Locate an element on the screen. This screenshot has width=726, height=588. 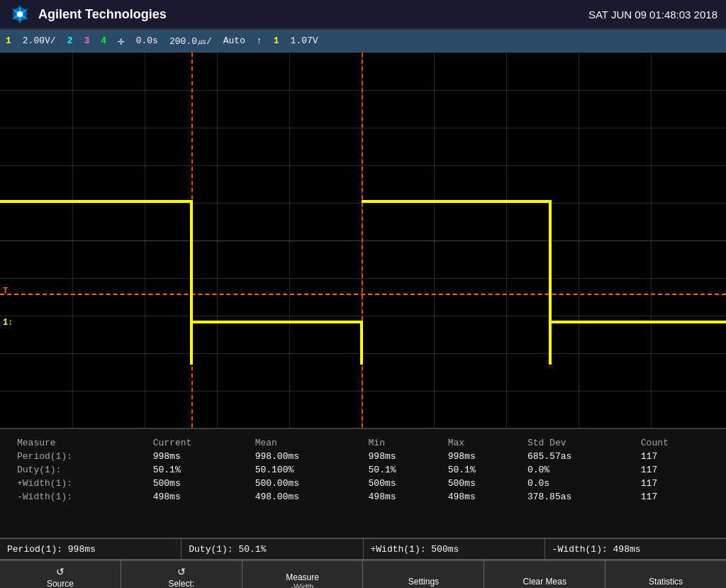
ch1-waveform-high-mid is located at coordinates (277, 322).